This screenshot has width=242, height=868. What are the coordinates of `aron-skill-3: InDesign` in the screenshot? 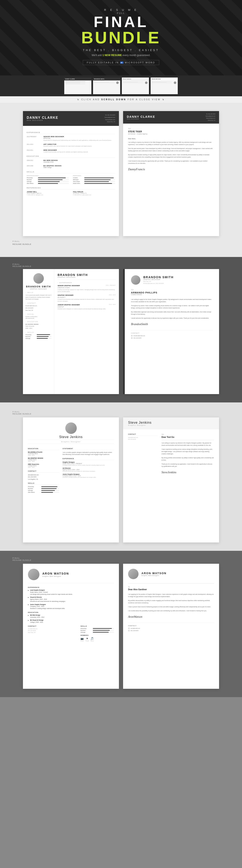 It's located at (97, 632).